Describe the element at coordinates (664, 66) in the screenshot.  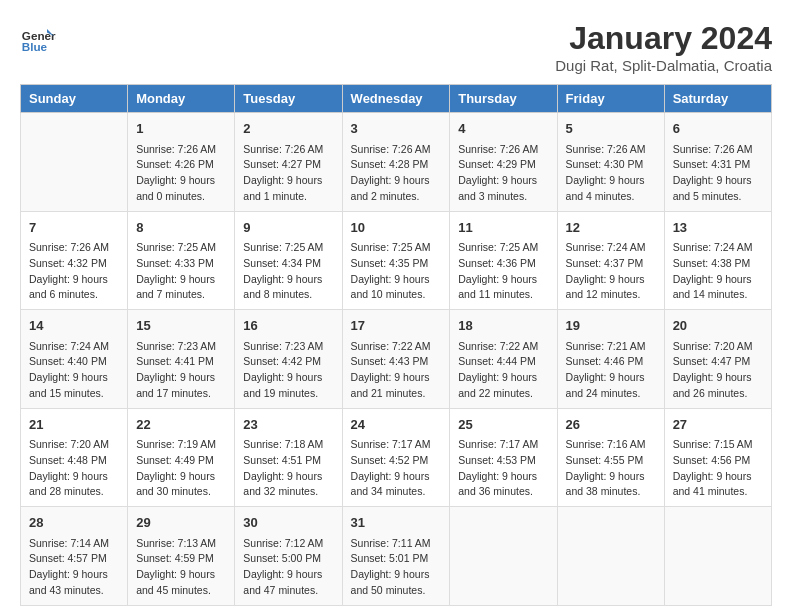
I see `page-subtitle: Dugi Rat, Split-Dalmatia, Croatia` at that location.